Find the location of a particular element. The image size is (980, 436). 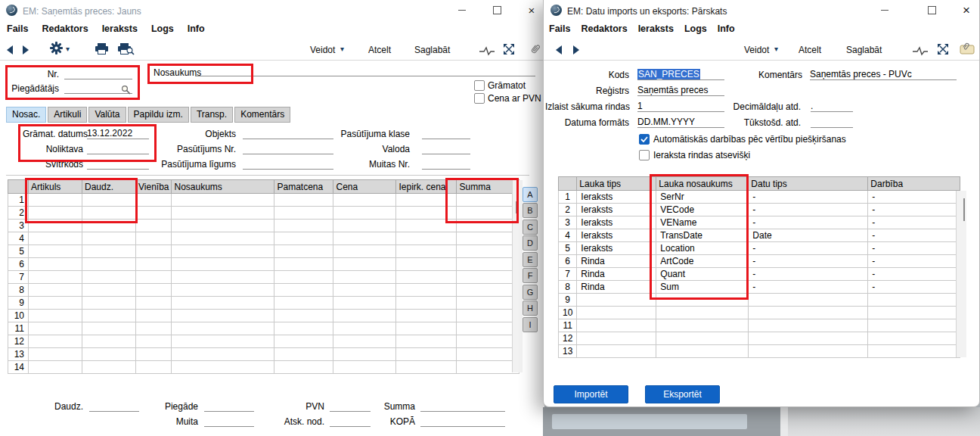

table-cell: Location is located at coordinates (702, 248).